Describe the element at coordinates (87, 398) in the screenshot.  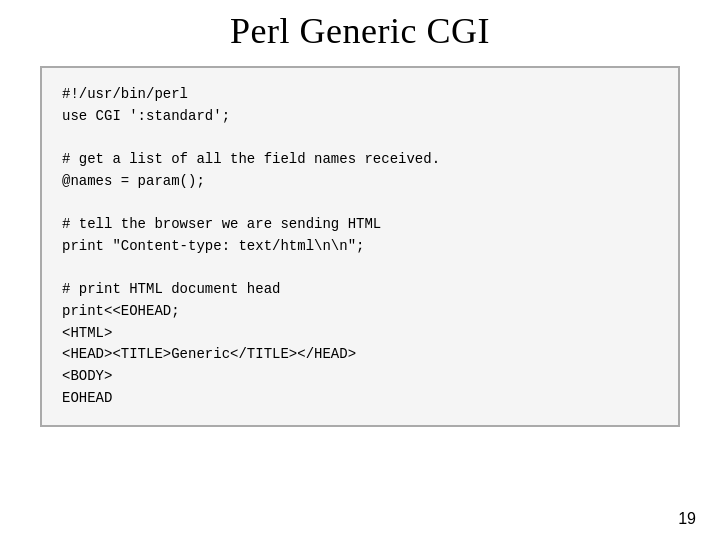
I see `code-line-15: EOHEAD` at that location.